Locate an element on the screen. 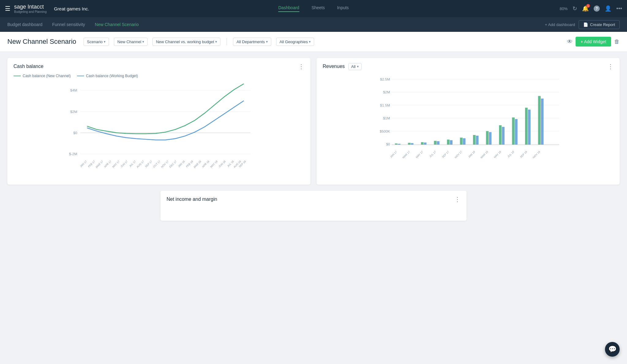  add-widget-button: + Add Widget is located at coordinates (593, 42).